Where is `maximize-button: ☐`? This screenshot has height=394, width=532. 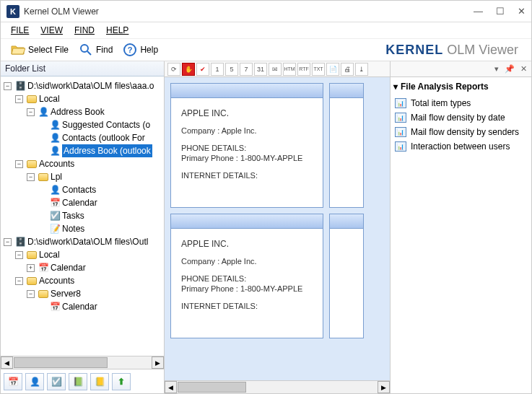 maximize-button: ☐ is located at coordinates (500, 12).